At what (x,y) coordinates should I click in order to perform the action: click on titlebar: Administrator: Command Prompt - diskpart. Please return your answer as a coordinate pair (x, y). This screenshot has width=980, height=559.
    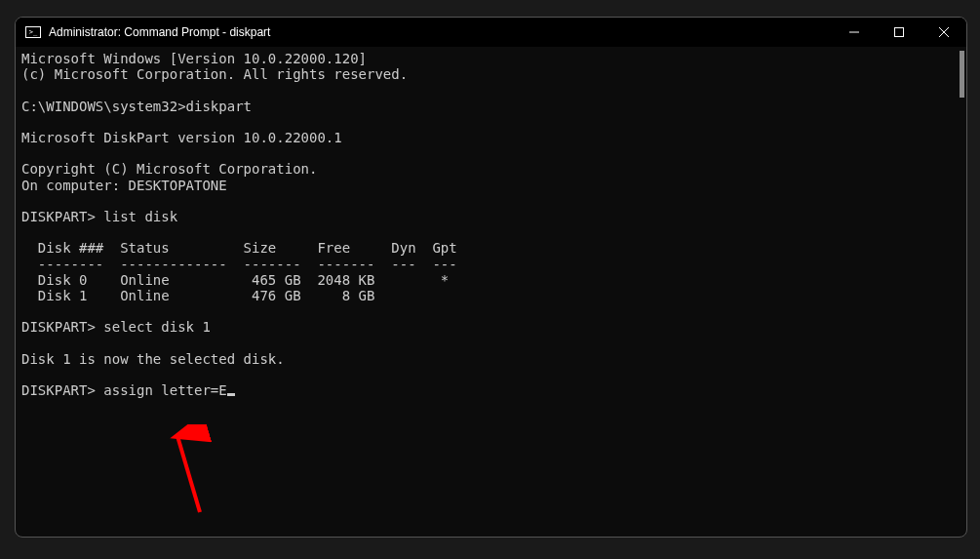
    Looking at the image, I should click on (491, 32).